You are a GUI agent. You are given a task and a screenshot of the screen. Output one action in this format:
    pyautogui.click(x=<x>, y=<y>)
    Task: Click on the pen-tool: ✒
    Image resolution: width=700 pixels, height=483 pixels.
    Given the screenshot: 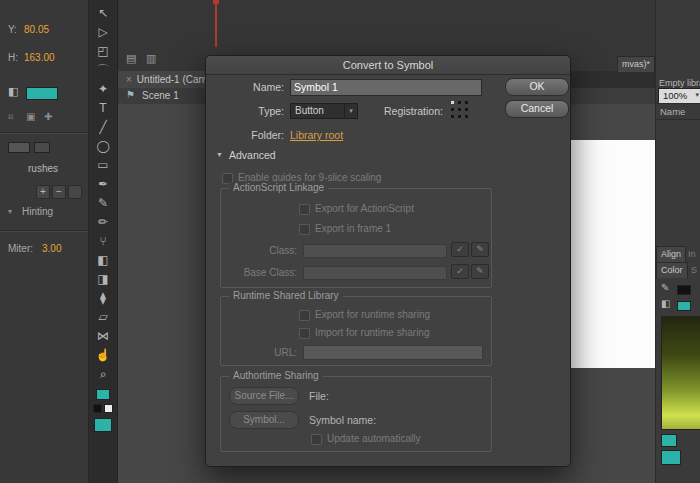 What is the action you would take?
    pyautogui.click(x=104, y=184)
    